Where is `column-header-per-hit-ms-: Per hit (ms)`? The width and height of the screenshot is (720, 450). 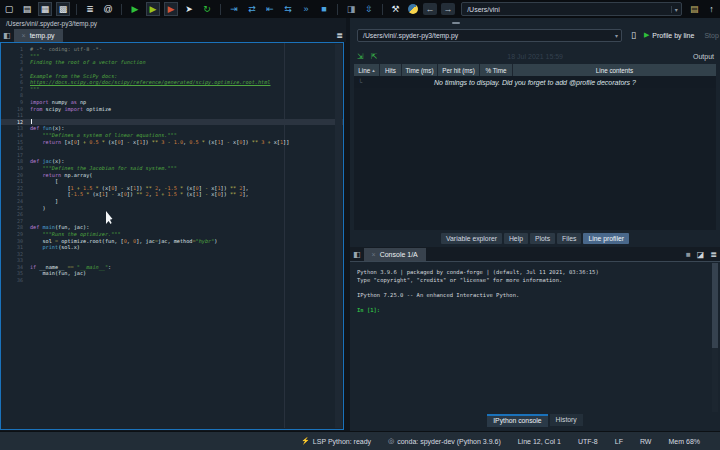
column-header-per-hit-ms-: Per hit (ms) is located at coordinates (459, 70).